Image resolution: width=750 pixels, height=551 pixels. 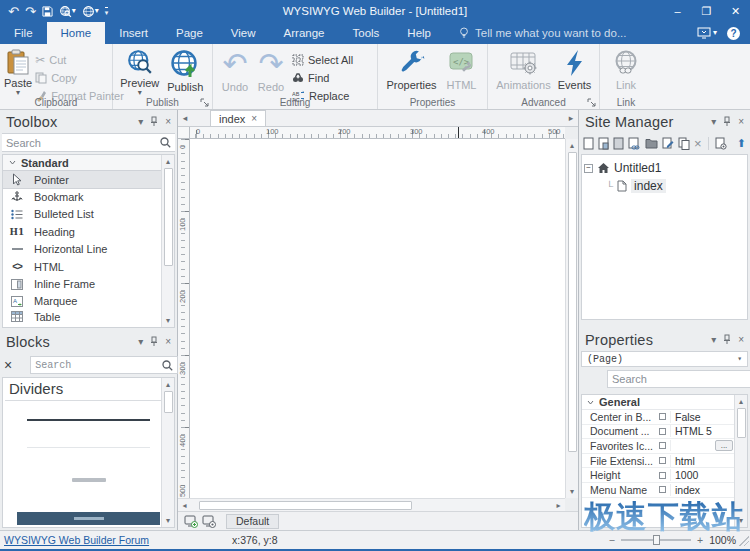 I want to click on publish-button: Publish, so click(x=186, y=71).